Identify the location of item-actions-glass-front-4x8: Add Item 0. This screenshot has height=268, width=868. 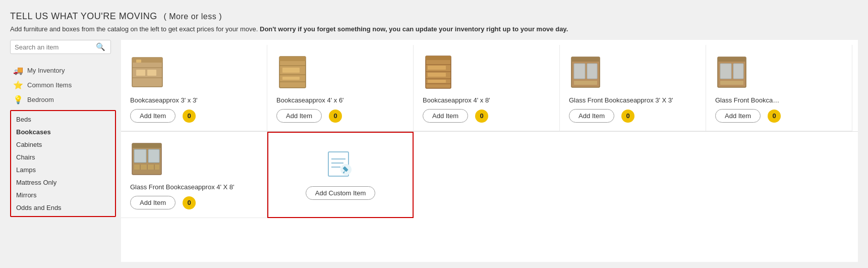
(163, 203).